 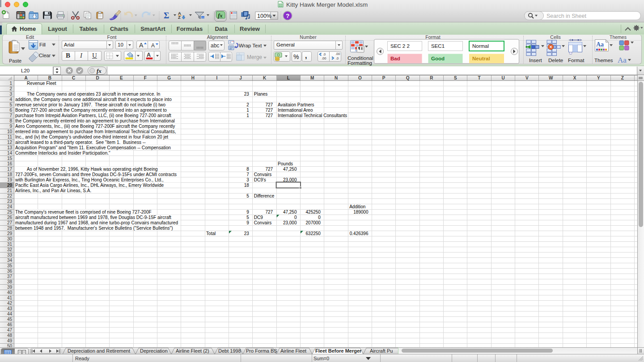 I want to click on svg-text: 632250, so click(x=314, y=233).